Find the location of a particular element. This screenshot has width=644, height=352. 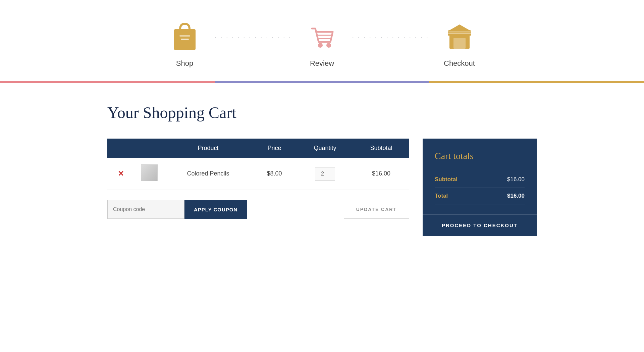

subtotal-row: Subtotal $16.00 is located at coordinates (480, 180).